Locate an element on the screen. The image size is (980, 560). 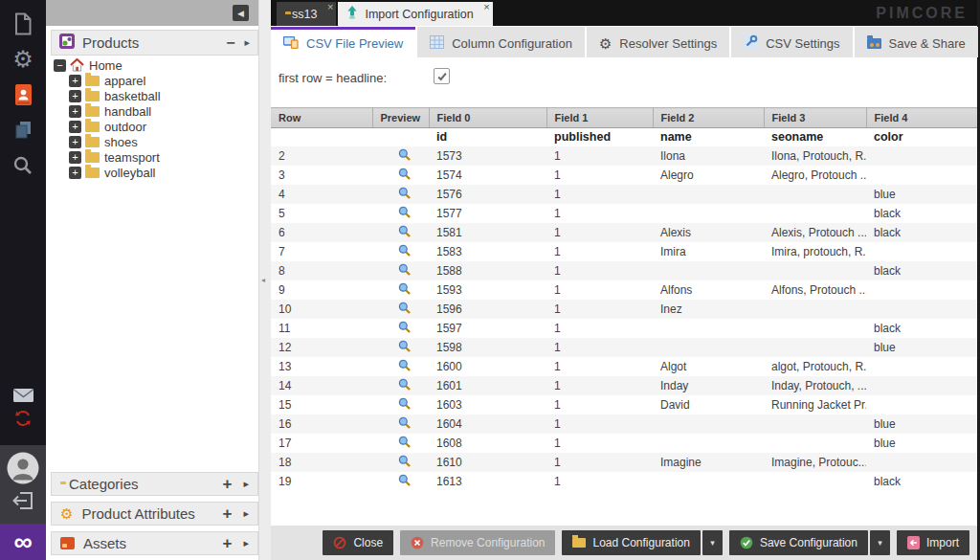
products-panel-header: Products − ▸ is located at coordinates (155, 42).